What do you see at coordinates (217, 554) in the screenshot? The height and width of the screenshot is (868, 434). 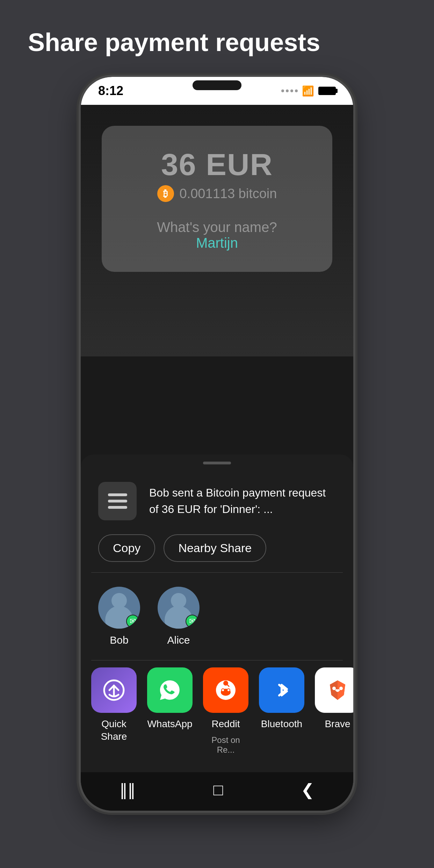 I see `action-buttons-row: Copy Nearby Share` at bounding box center [217, 554].